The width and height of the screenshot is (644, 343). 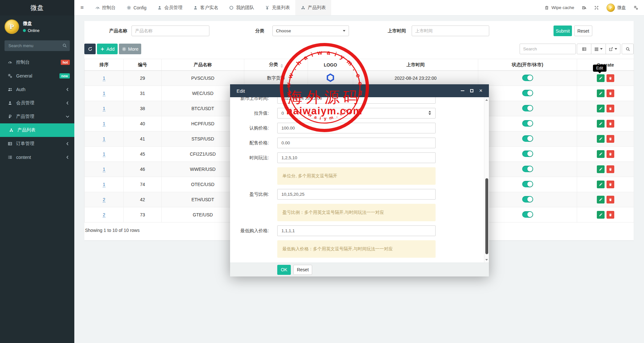 What do you see at coordinates (359, 91) in the screenshot?
I see `modal-header: Edit ×` at bounding box center [359, 91].